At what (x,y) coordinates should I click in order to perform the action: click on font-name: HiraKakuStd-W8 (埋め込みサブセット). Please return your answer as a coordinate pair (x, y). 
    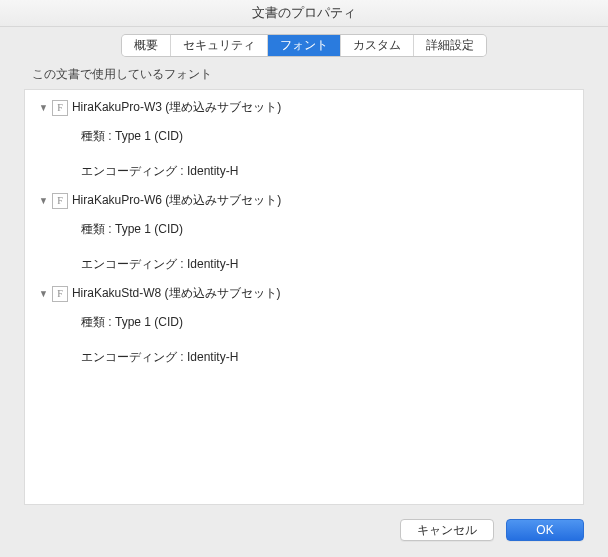
    Looking at the image, I should click on (176, 294).